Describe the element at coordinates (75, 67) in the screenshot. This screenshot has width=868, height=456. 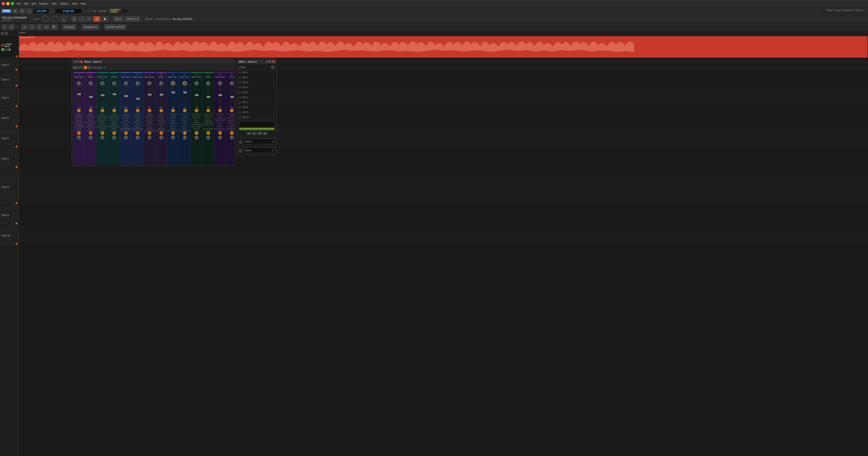
I see `mix-prev-btn: ◀` at that location.